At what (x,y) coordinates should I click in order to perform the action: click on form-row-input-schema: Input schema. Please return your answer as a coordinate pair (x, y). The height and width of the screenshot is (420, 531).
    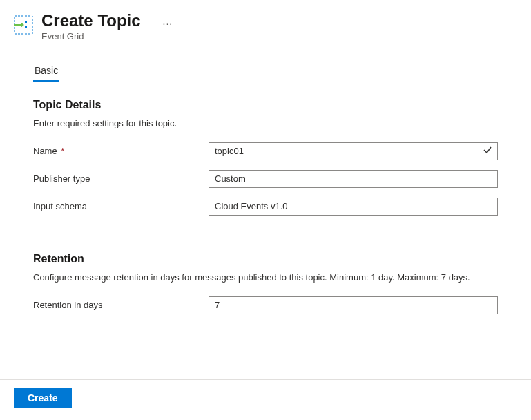
    Looking at the image, I should click on (265, 207).